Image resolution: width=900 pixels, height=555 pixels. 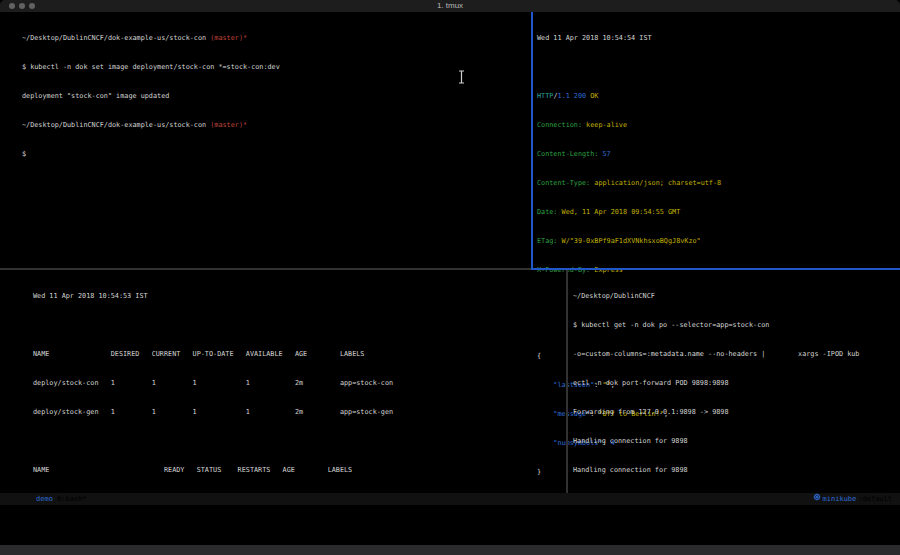 What do you see at coordinates (44, 499) in the screenshot?
I see `session-name: demo` at bounding box center [44, 499].